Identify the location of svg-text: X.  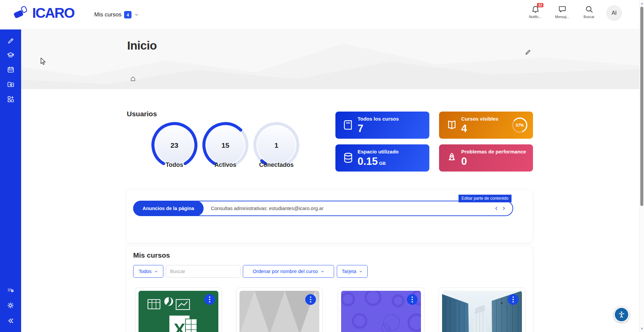
(180, 326).